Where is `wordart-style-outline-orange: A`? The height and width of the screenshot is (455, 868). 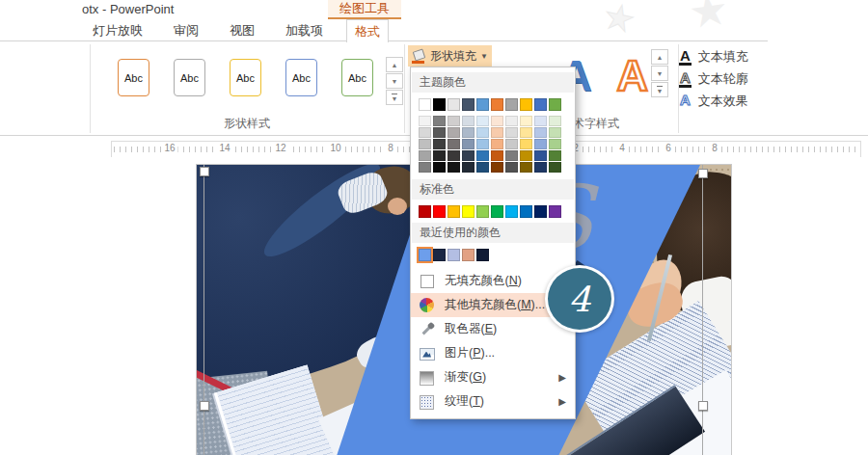 wordart-style-outline-orange: A is located at coordinates (633, 75).